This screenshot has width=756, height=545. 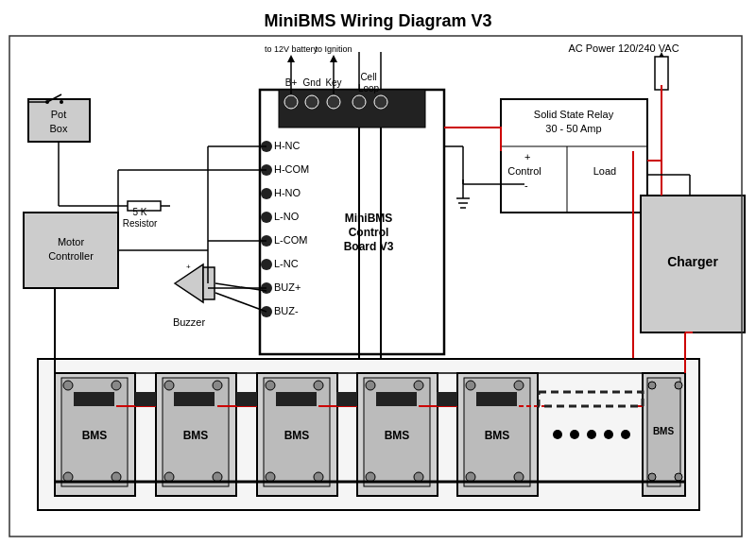 What do you see at coordinates (369, 218) in the screenshot?
I see `svg-text: MiniBMS` at bounding box center [369, 218].